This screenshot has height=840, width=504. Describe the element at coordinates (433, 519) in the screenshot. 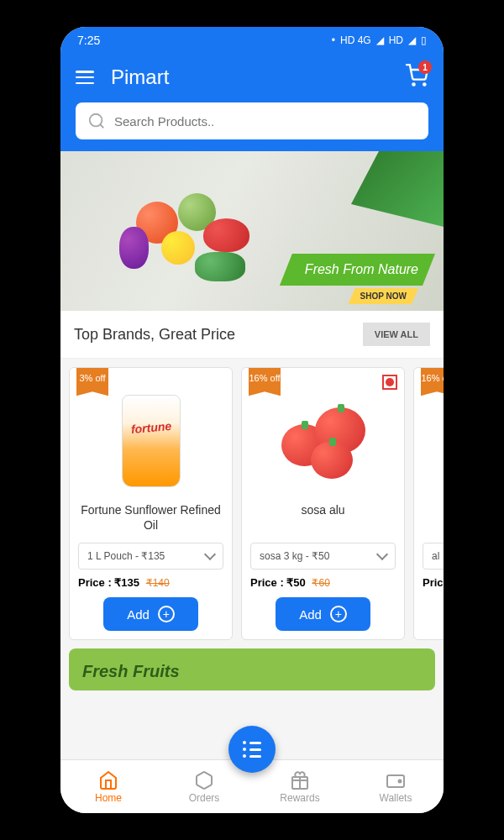

I see `product-name` at that location.